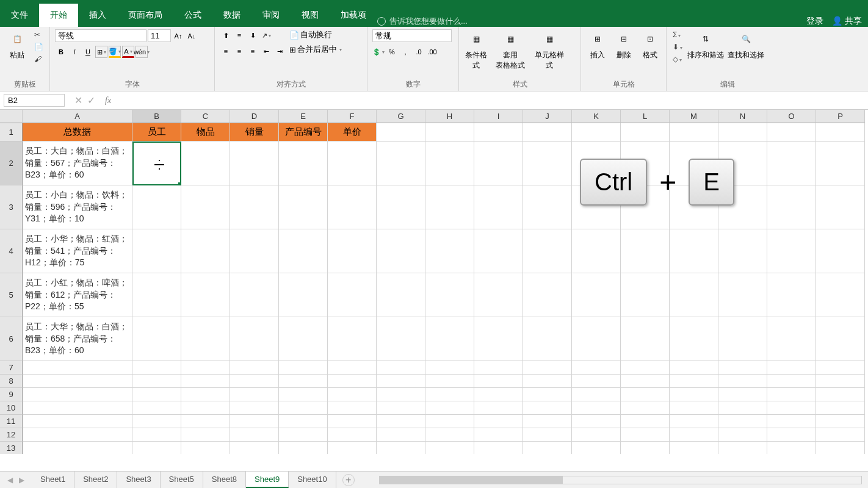  I want to click on col-header-J: J, so click(548, 117).